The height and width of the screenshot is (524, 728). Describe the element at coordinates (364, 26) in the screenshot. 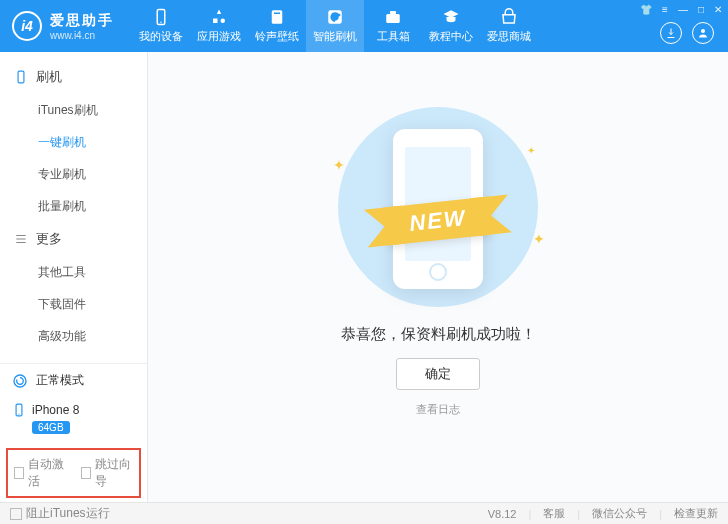

I see `titlebar: i4 爱思助手 www.i4.cn 我的设备 应用游戏 铃声壁纸 智能刷机 工具…` at that location.